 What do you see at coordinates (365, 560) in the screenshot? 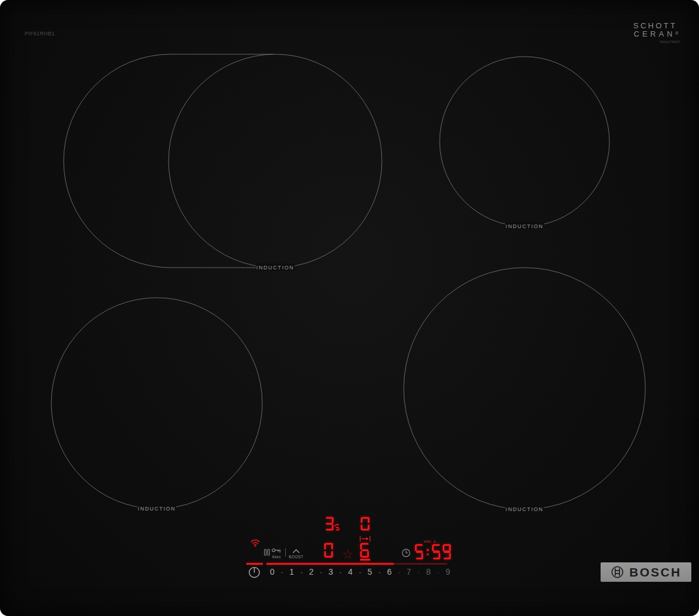
I see `active-zone-underline` at bounding box center [365, 560].